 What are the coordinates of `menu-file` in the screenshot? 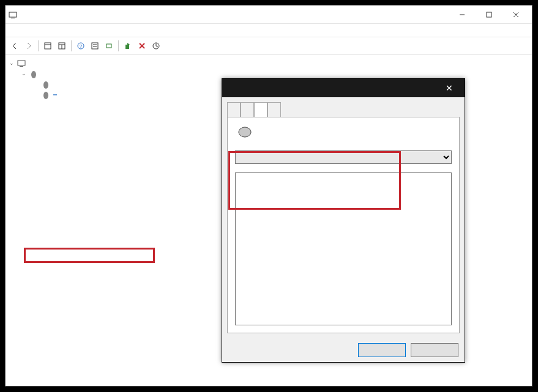 It's located at (15, 31).